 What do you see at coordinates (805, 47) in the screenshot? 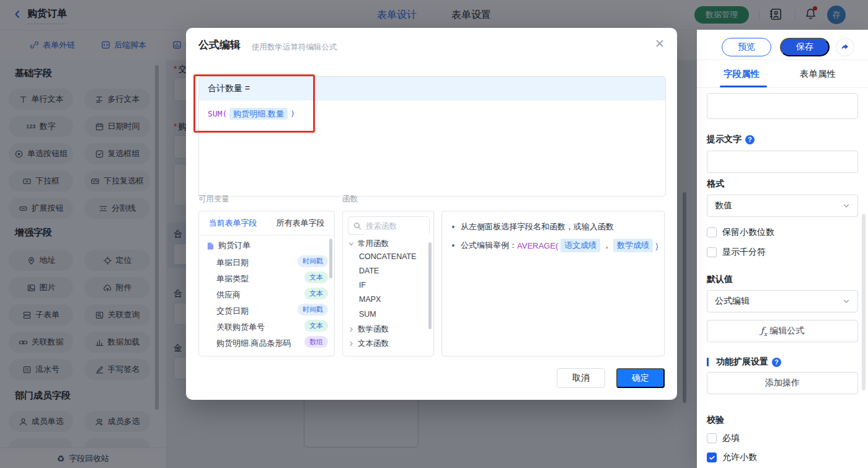
I see `save-button: 保存` at bounding box center [805, 47].